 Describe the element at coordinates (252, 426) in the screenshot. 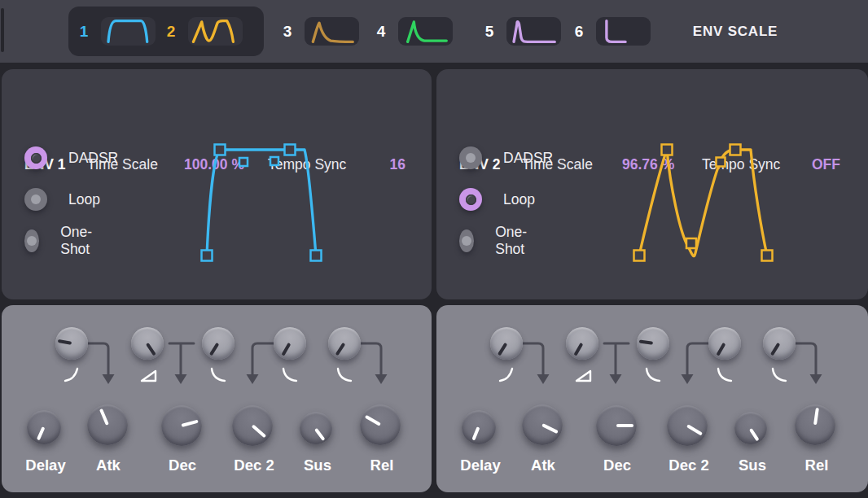

I see `env1-decay2-knob` at that location.